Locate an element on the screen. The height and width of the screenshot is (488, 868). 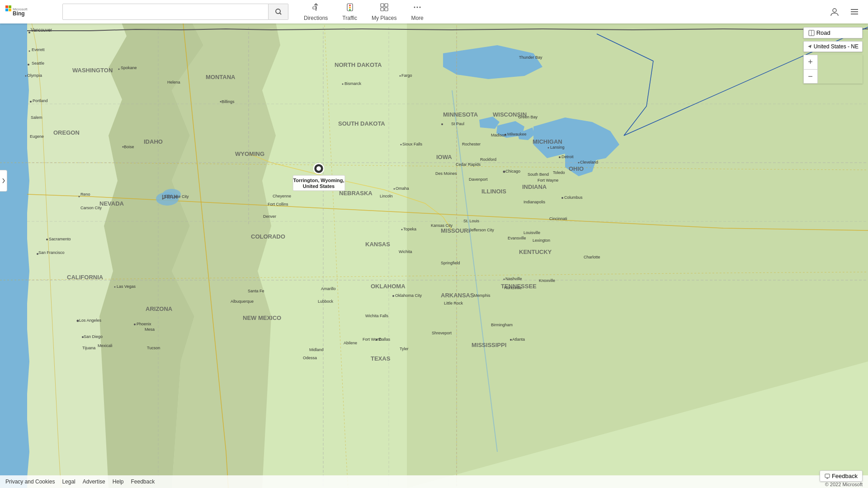
bottom-feedback-link: Feedback is located at coordinates (143, 482).